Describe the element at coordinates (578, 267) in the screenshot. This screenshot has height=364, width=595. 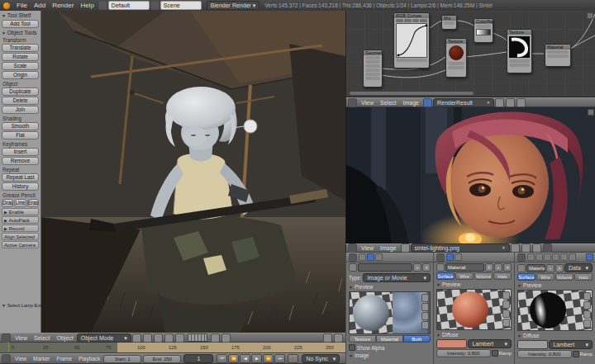
I see `link-mode-select: Data ▾` at that location.